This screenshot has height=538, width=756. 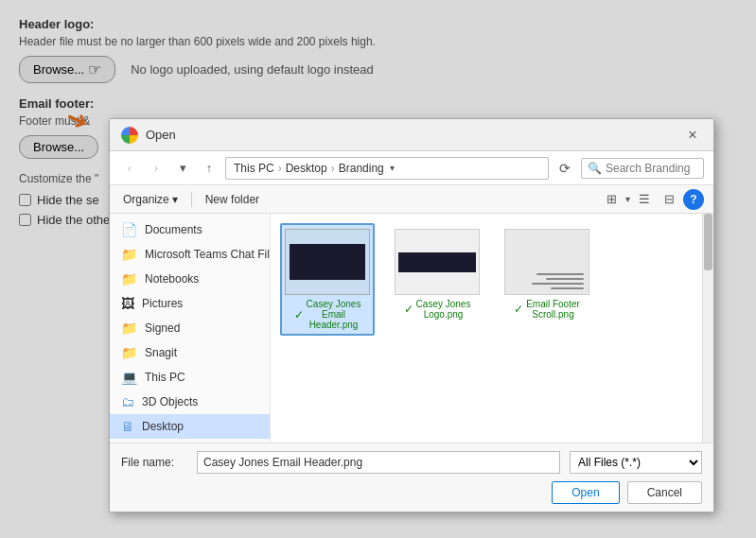 I want to click on breadcrumb-this-pc: This PC, so click(x=254, y=168).